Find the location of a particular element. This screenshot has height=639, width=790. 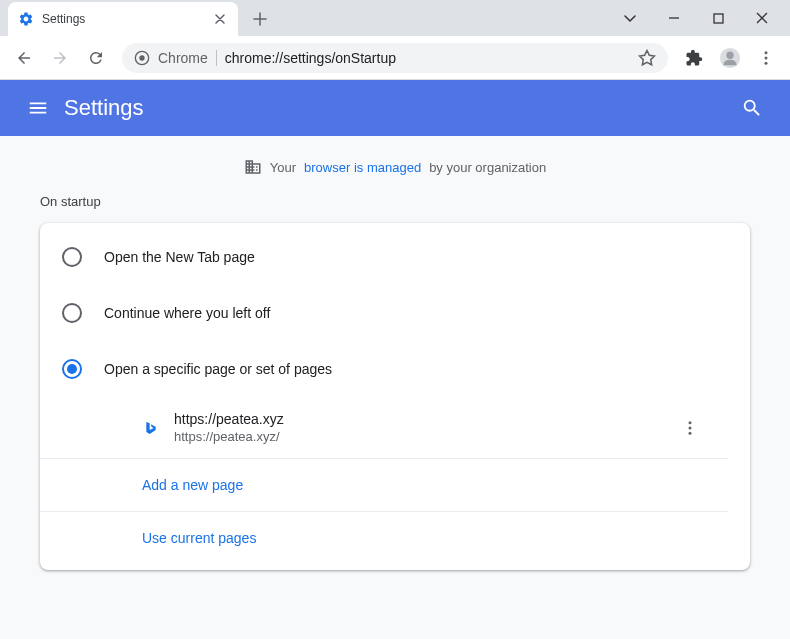

maximize-button is located at coordinates (718, 18).